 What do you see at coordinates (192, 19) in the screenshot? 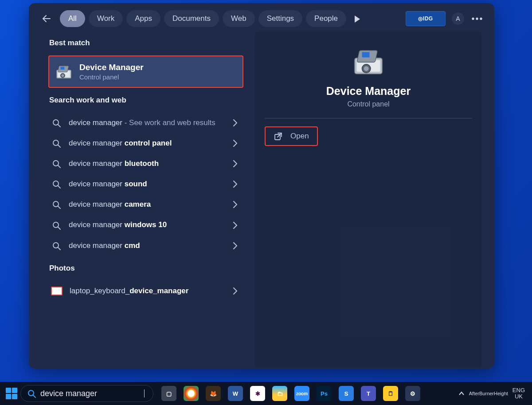
I see `filter-documents: Documents` at bounding box center [192, 19].